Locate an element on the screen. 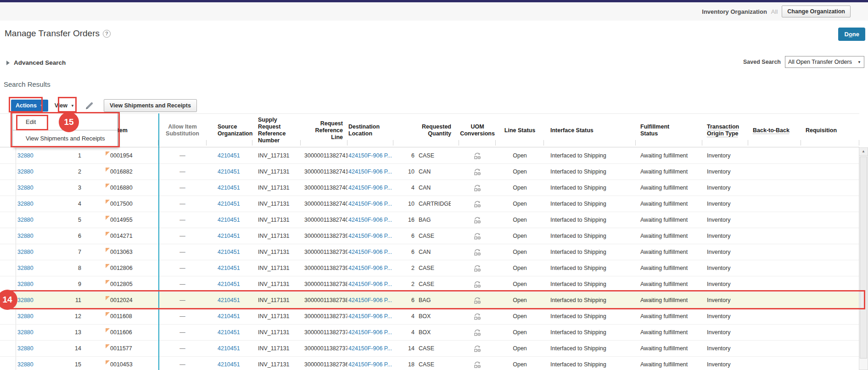 Image resolution: width=868 pixels, height=370 pixels. table-row: 3288010001954—4210451INV_117131300000113… is located at coordinates (430, 156).